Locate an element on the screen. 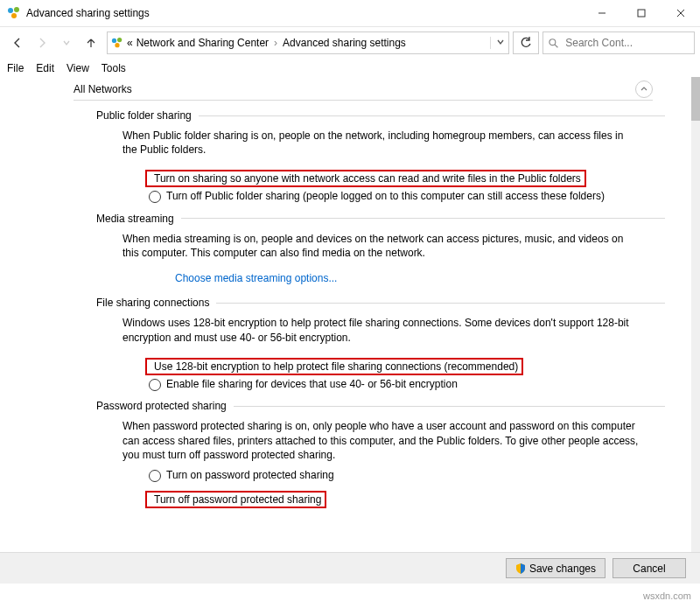  menu-view: View is located at coordinates (78, 68).